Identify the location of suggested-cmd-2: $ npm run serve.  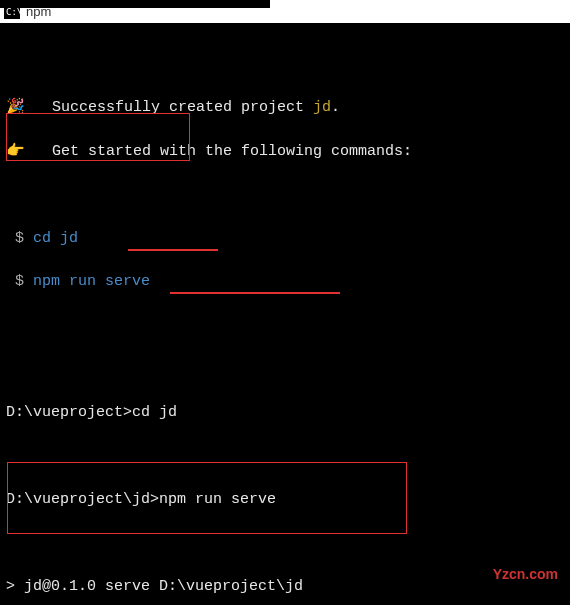
(285, 282).